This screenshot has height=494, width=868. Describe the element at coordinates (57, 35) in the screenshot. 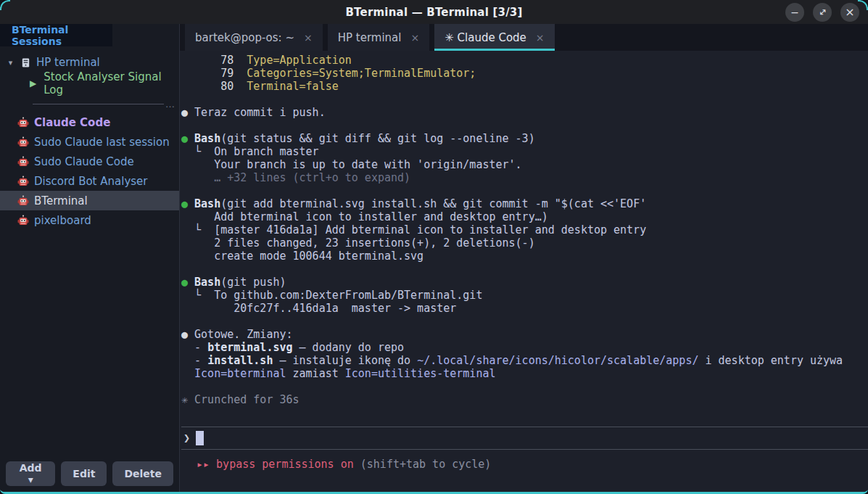

I see `sidebar-header: BTerminal Sessions` at that location.